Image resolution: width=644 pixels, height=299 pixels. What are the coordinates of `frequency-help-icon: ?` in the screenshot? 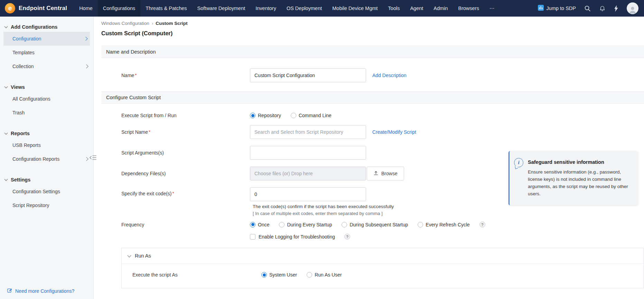 It's located at (483, 225).